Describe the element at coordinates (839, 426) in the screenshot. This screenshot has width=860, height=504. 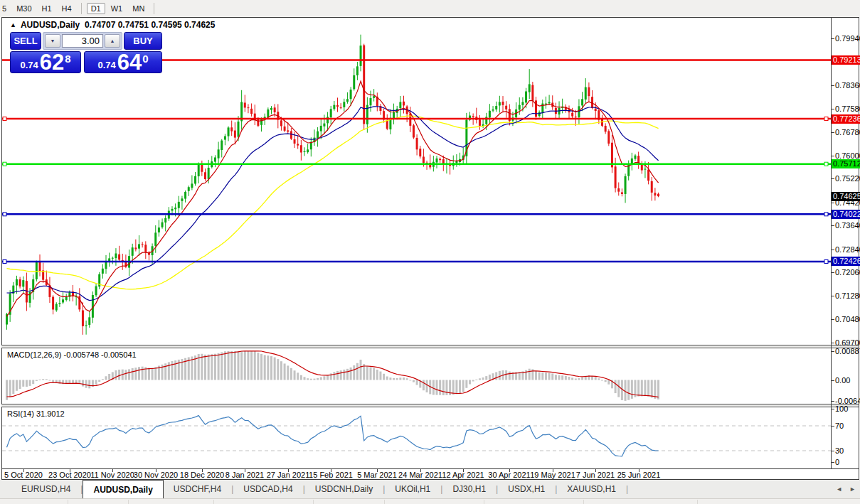
I see `rsi-axis-label: 70` at that location.